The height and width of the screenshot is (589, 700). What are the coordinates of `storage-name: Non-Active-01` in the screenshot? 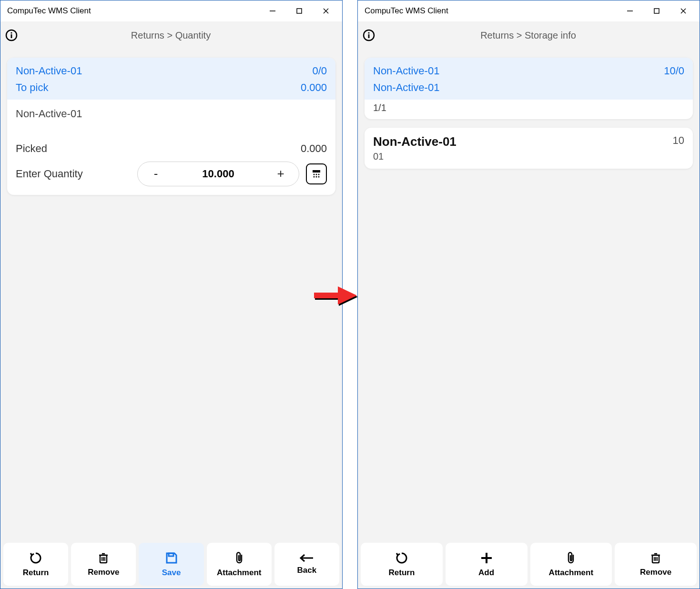 It's located at (172, 114).